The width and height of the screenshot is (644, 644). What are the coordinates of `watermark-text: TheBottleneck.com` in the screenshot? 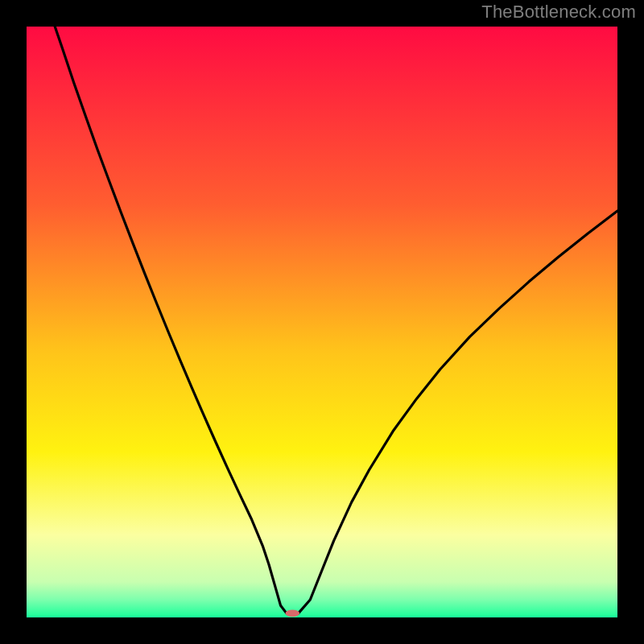 It's located at (559, 12).